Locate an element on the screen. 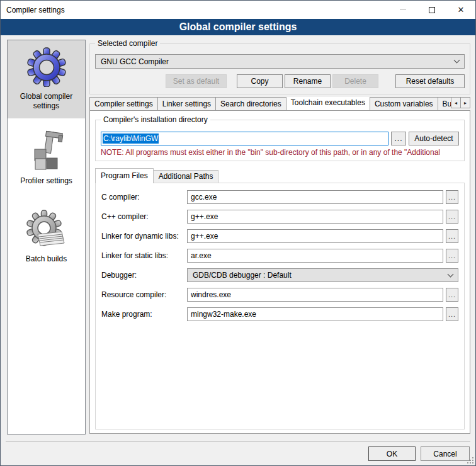 The height and width of the screenshot is (466, 476). bin-subdirectory-note: NOTE: All programs must exist either in … is located at coordinates (280, 152).